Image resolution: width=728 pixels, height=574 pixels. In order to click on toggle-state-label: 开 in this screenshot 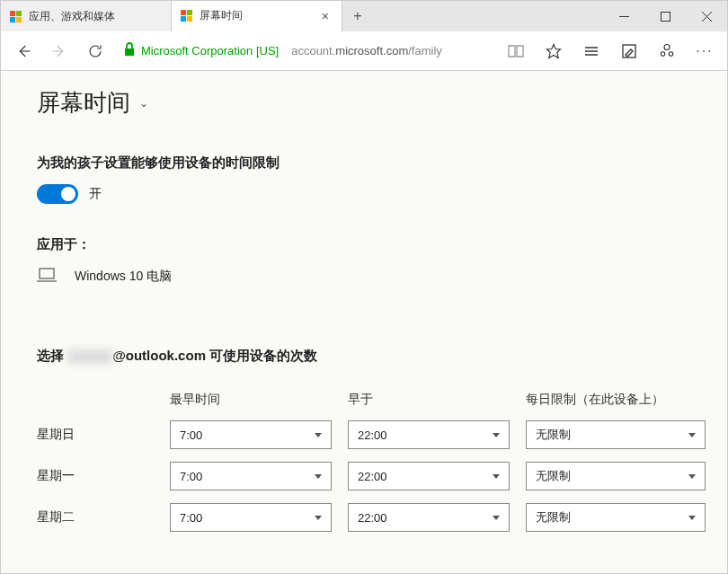, I will do `click(95, 194)`.